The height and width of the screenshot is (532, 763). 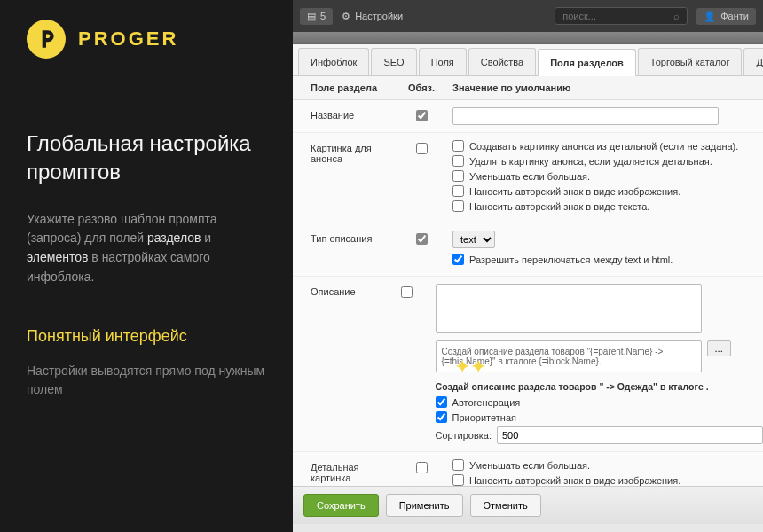 What do you see at coordinates (603, 88) in the screenshot?
I see `col-default: Значение по умолчанию` at bounding box center [603, 88].